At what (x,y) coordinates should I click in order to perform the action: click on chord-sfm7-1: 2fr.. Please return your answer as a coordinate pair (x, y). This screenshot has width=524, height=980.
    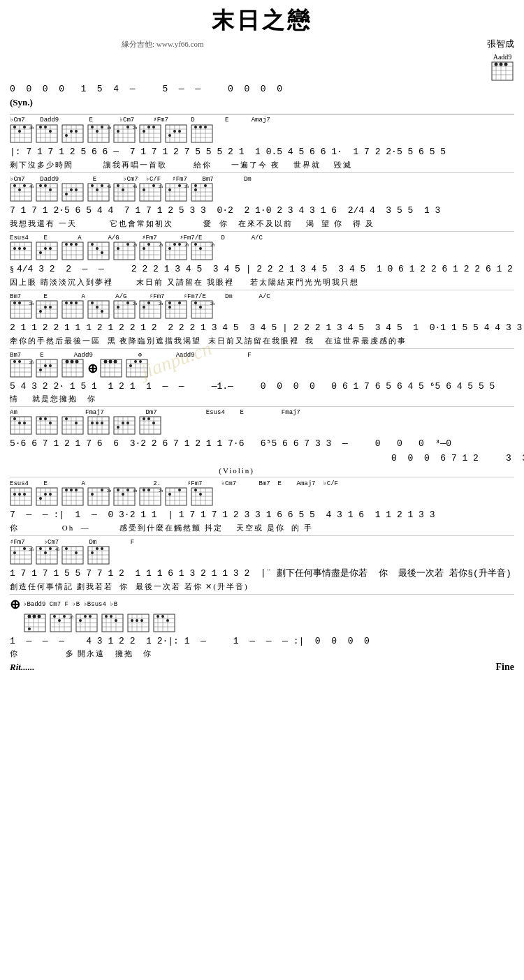
    Looking at the image, I should click on (125, 134).